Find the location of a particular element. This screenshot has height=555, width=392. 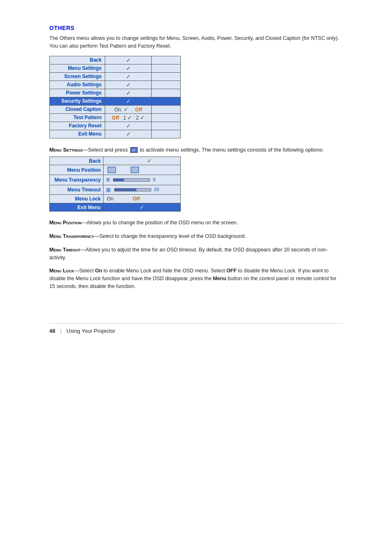

table-row: Test Pattern Off 1 ✓ 2 ✓ is located at coordinates (115, 117).